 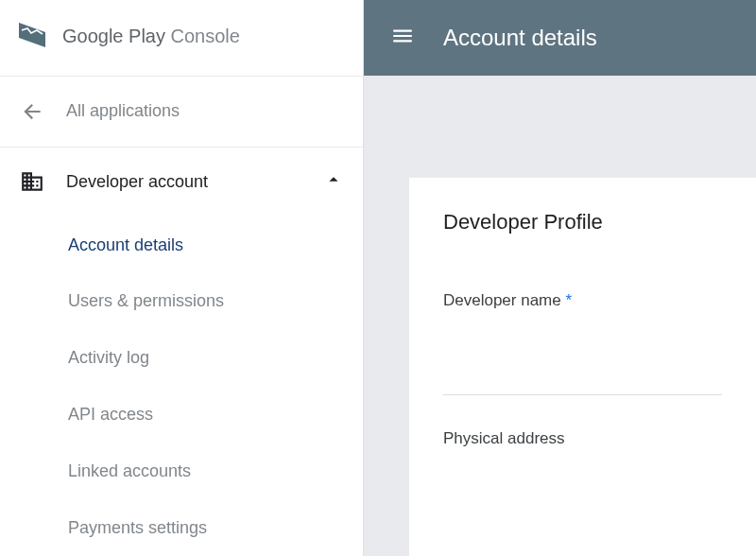 I want to click on chevron-up-icon, so click(x=334, y=182).